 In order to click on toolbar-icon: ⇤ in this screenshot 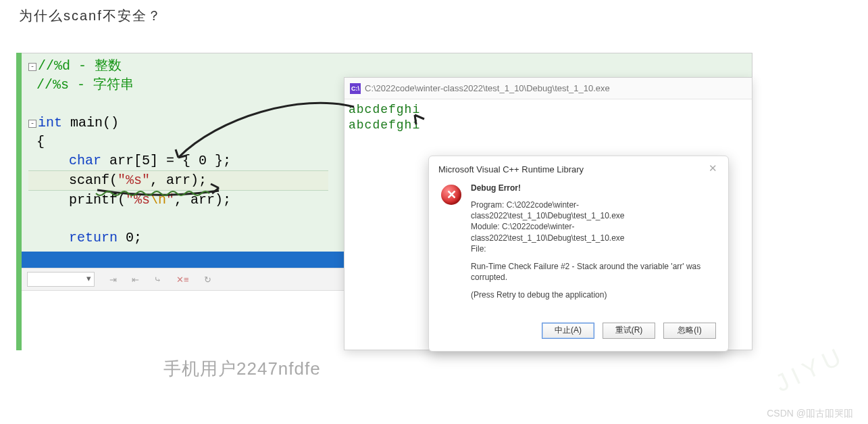, I will do `click(135, 280)`.